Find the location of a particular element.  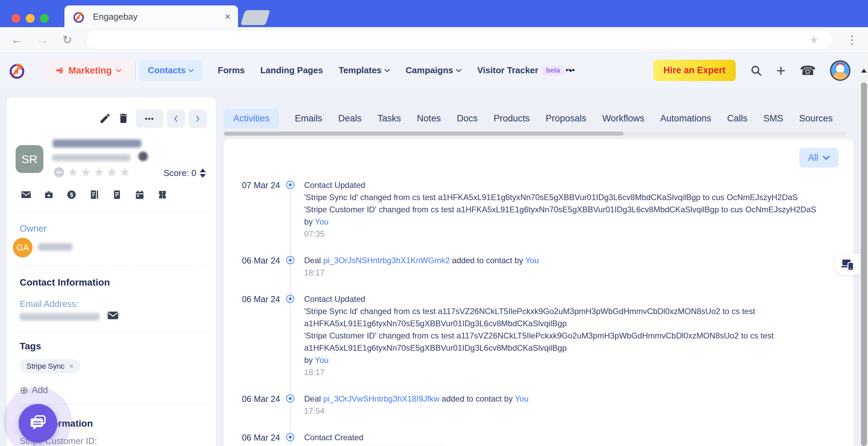

contact-detail-tabs: ActivitiesEmailsDealsTasksNotesDocsProdu… is located at coordinates (528, 118).